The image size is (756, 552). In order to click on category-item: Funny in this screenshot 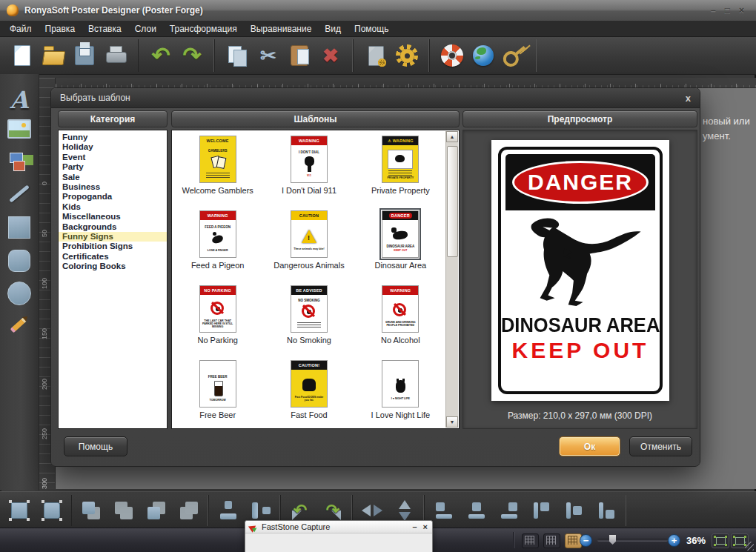, I will do `click(113, 138)`.